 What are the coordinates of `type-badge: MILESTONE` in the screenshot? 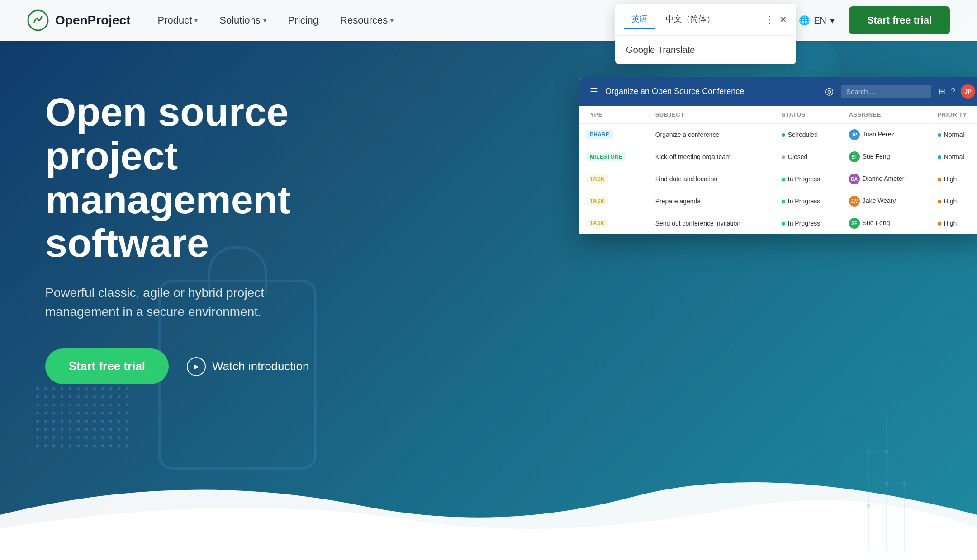 It's located at (606, 157).